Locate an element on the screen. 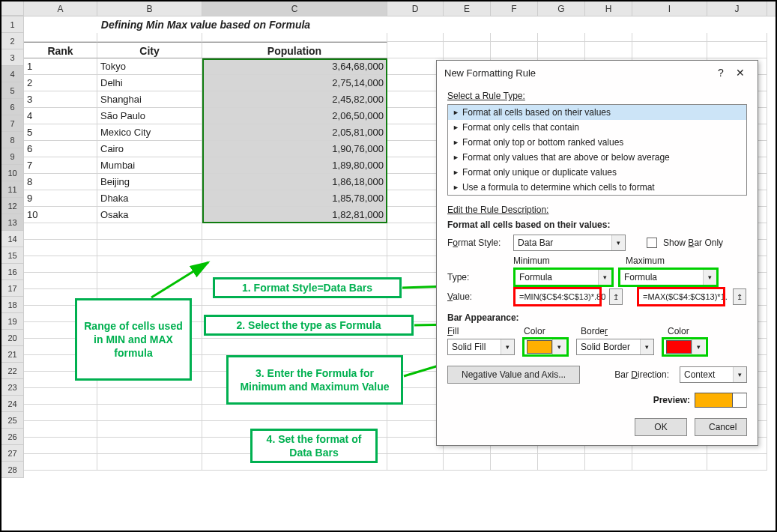 The height and width of the screenshot is (532, 777). rule-type-list: ►Format all cells based on their values►… is located at coordinates (597, 150).